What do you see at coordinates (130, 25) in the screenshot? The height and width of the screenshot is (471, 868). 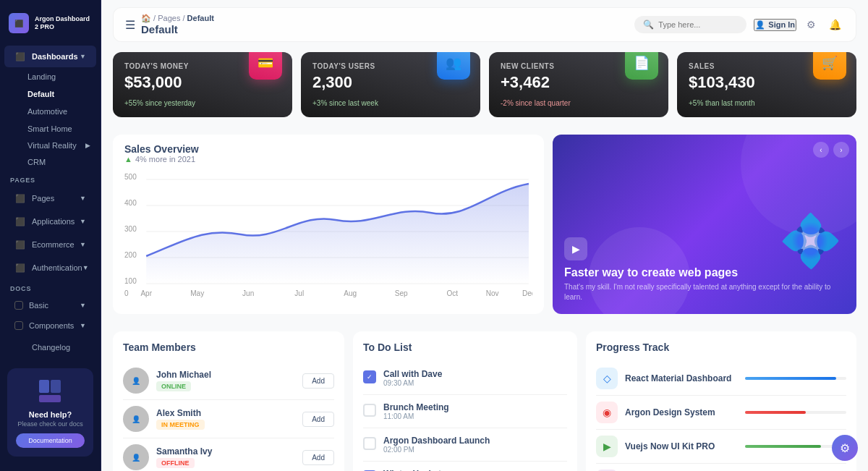 I see `hamburger-button: ☰` at bounding box center [130, 25].